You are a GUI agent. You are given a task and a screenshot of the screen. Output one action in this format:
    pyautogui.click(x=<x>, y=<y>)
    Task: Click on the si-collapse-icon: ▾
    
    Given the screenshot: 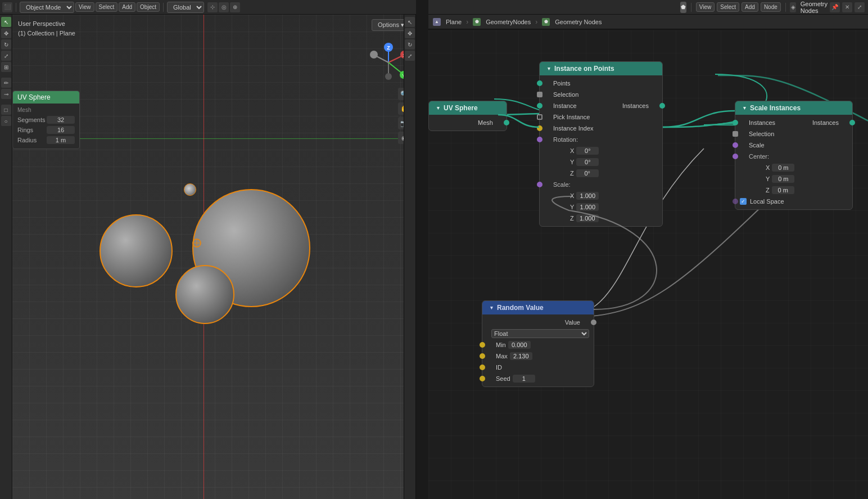 What is the action you would take?
    pyautogui.click(x=744, y=108)
    